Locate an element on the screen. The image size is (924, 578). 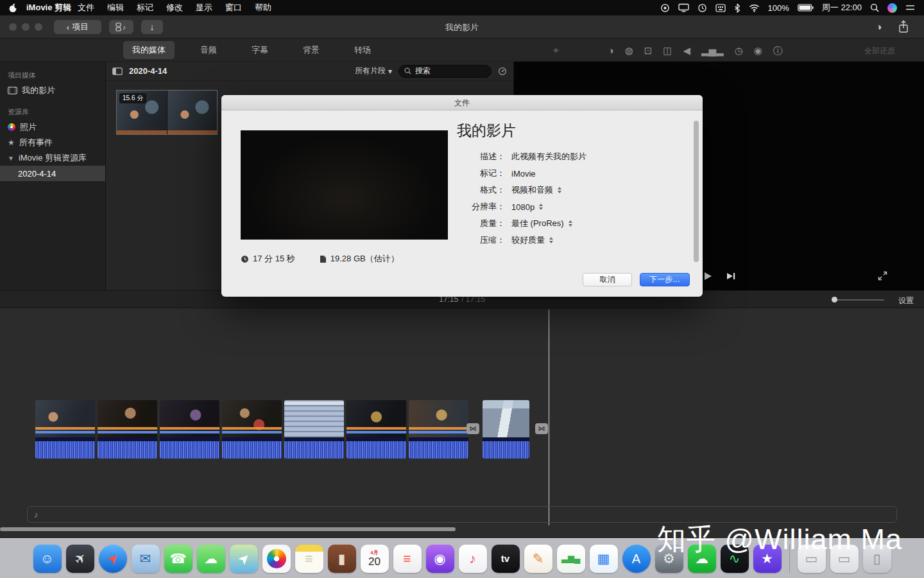
dock-podcasts: ◉ is located at coordinates (440, 559).